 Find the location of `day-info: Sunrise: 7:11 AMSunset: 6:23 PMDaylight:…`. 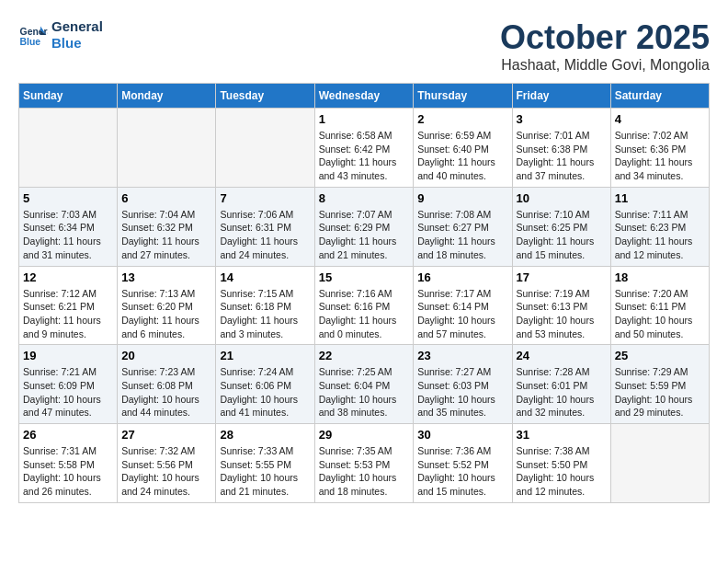

day-info: Sunrise: 7:11 AMSunset: 6:23 PMDaylight:… is located at coordinates (660, 236).